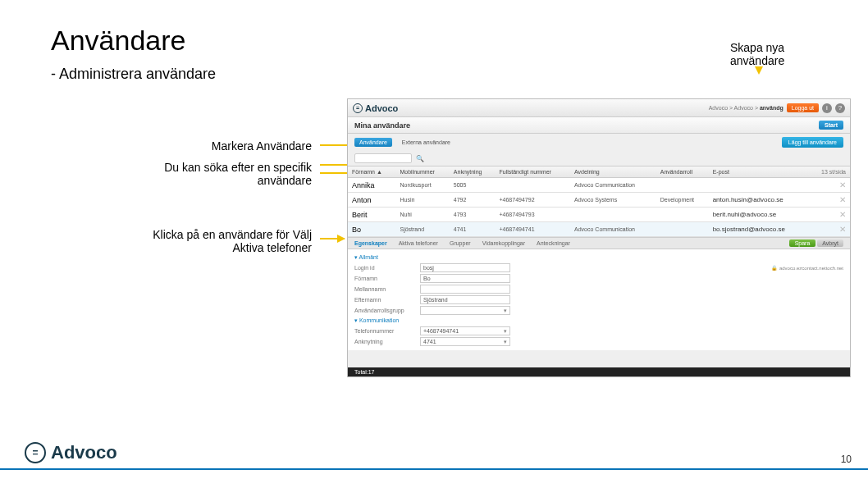 This screenshot has width=868, height=488. I want to click on slide-title: Användare, so click(118, 41).